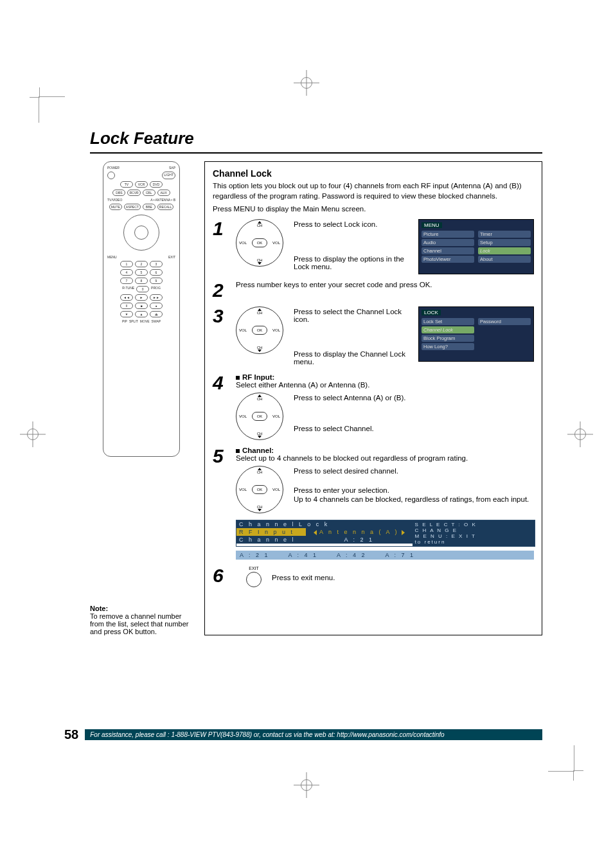 This screenshot has width=613, height=868. Describe the element at coordinates (373, 503) in the screenshot. I see `step-5: 5 Channel: Select up to 4 channels to be…` at that location.